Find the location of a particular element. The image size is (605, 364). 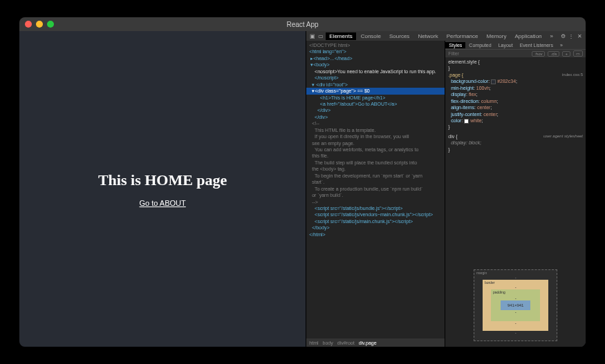

selected-node: ▾<div class="page"> == $0 is located at coordinates (375, 91).